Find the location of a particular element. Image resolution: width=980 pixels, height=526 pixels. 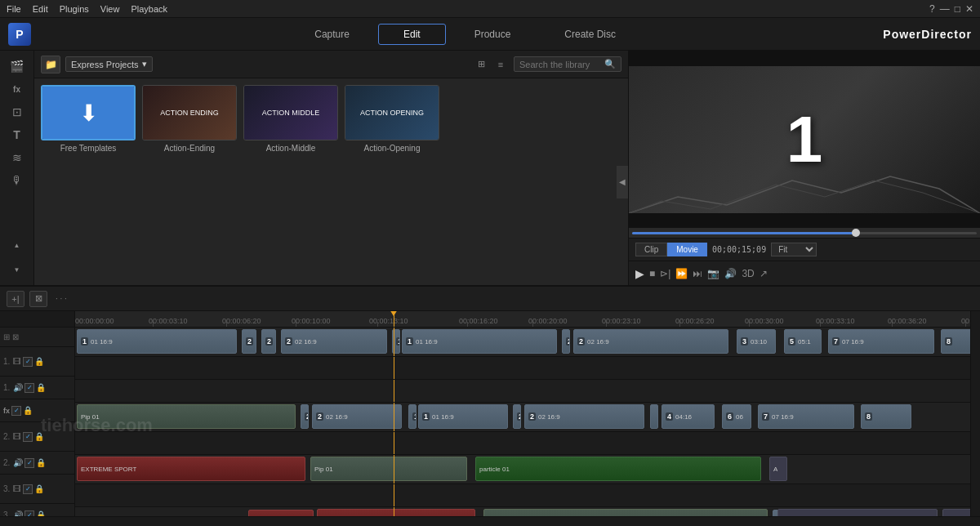

help-icon: ? is located at coordinates (933, 9).